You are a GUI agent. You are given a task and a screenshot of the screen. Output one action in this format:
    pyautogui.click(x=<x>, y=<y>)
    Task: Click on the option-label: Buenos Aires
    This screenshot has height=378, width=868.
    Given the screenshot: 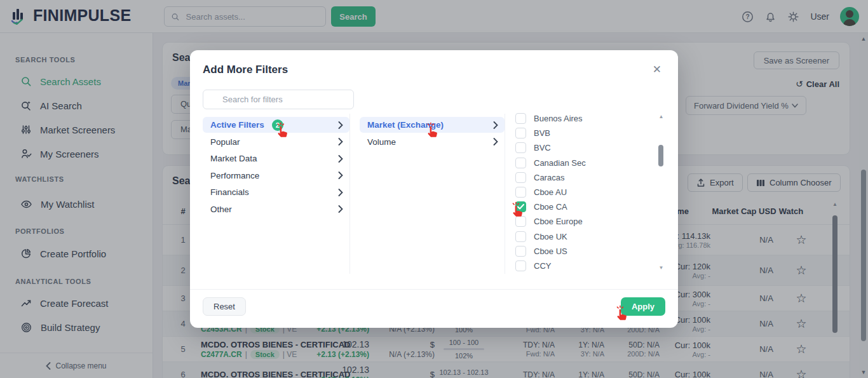 What is the action you would take?
    pyautogui.click(x=558, y=118)
    